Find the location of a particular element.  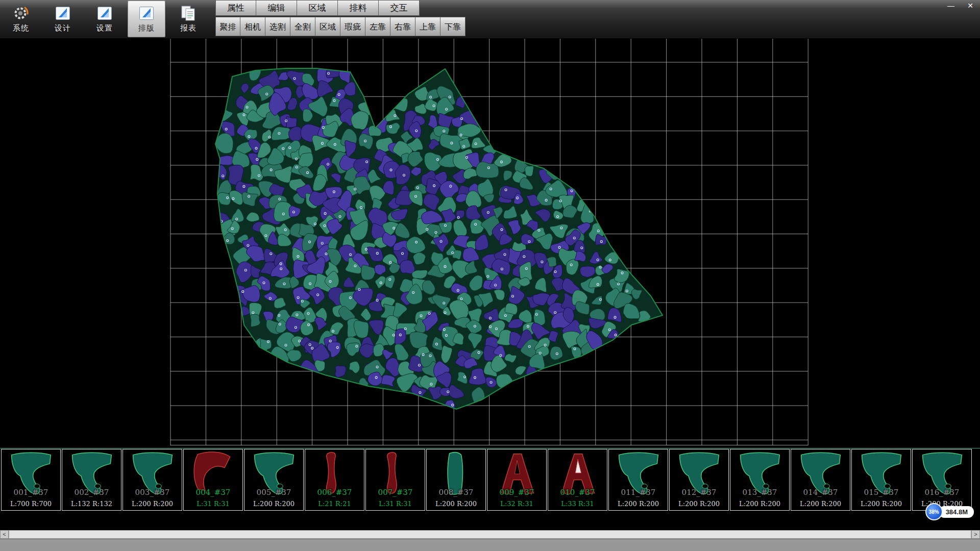

tool-button-align-bottom: 下靠 is located at coordinates (453, 27).